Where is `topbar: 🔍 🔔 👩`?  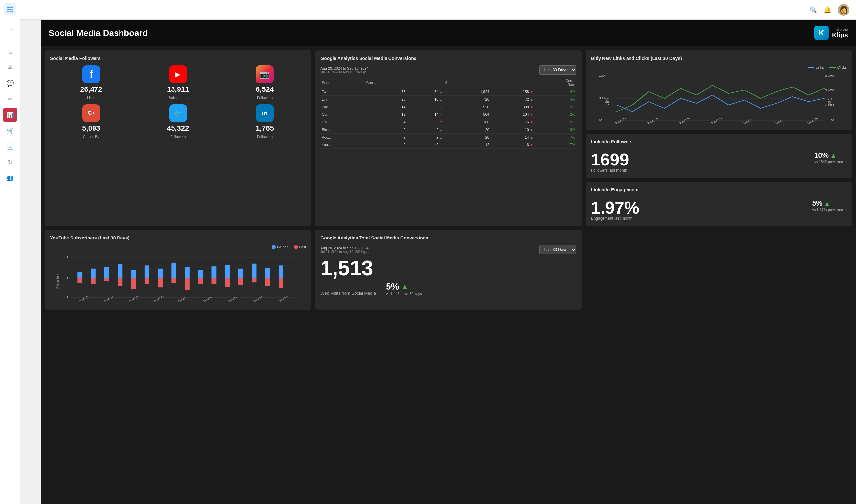
topbar: 🔍 🔔 👩 is located at coordinates (438, 10).